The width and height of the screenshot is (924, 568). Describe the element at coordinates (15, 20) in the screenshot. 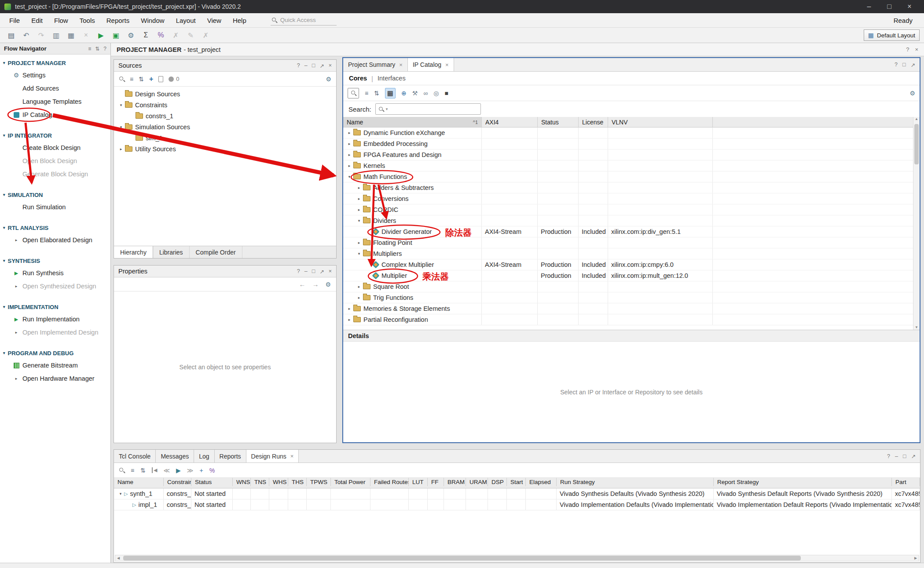

I see `menu-file: File` at that location.